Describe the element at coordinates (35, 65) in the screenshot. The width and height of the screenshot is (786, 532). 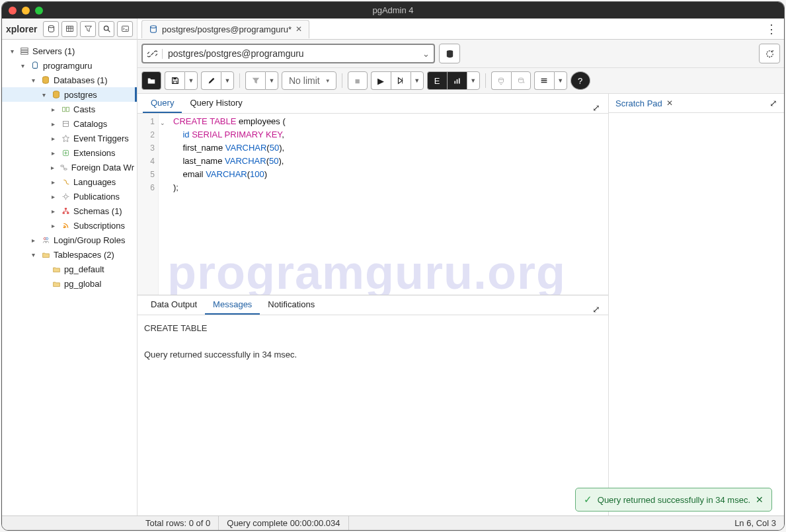
I see `elephant-icon` at that location.